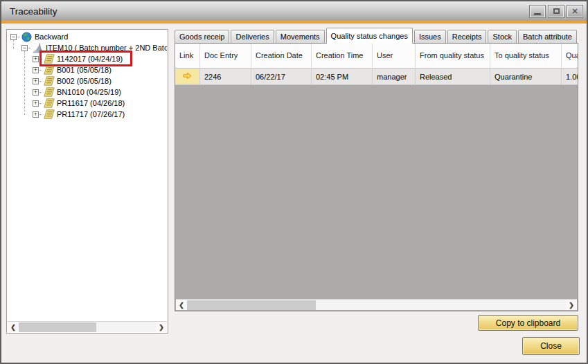 This screenshot has width=588, height=364. What do you see at coordinates (547, 36) in the screenshot?
I see `tab-batch-attribute: Batch attribute` at bounding box center [547, 36].